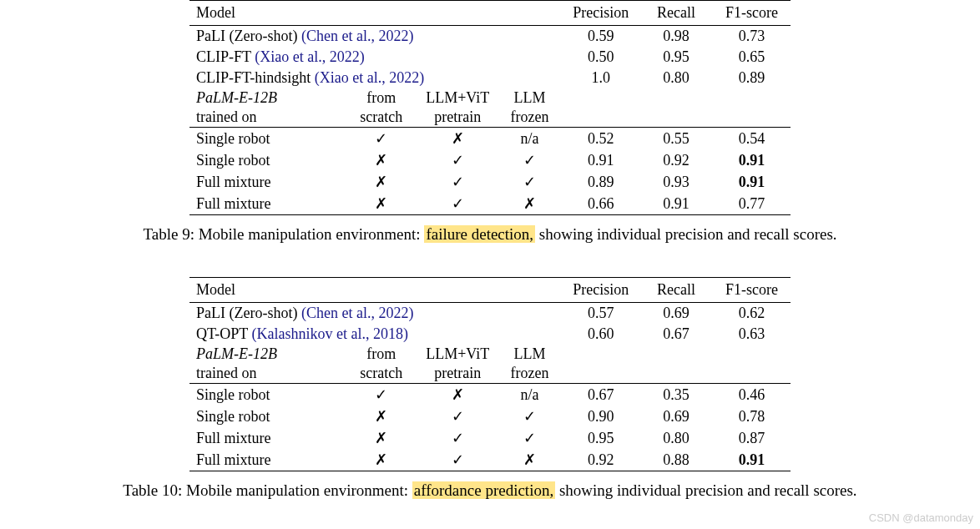 This screenshot has height=529, width=980. What do you see at coordinates (381, 374) in the screenshot?
I see `subcol-scratch: scratch` at bounding box center [381, 374].